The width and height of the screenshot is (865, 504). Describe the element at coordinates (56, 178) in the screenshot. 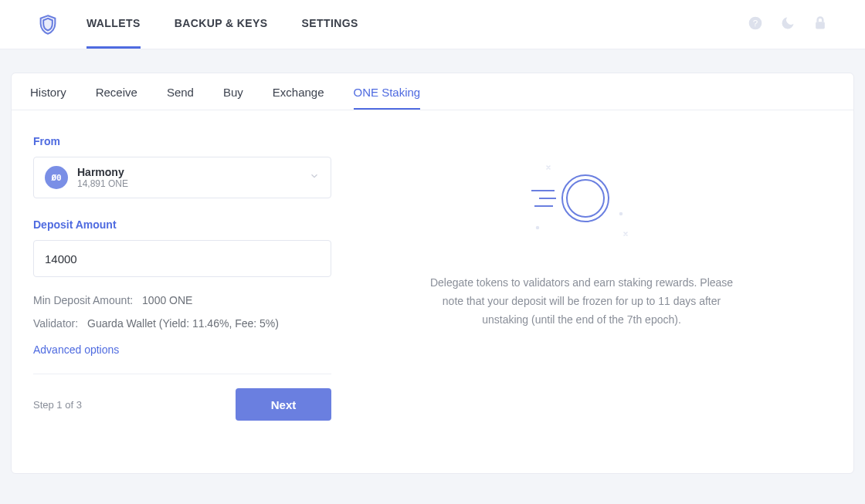

I see `harmony-icon: Ø0` at that location.